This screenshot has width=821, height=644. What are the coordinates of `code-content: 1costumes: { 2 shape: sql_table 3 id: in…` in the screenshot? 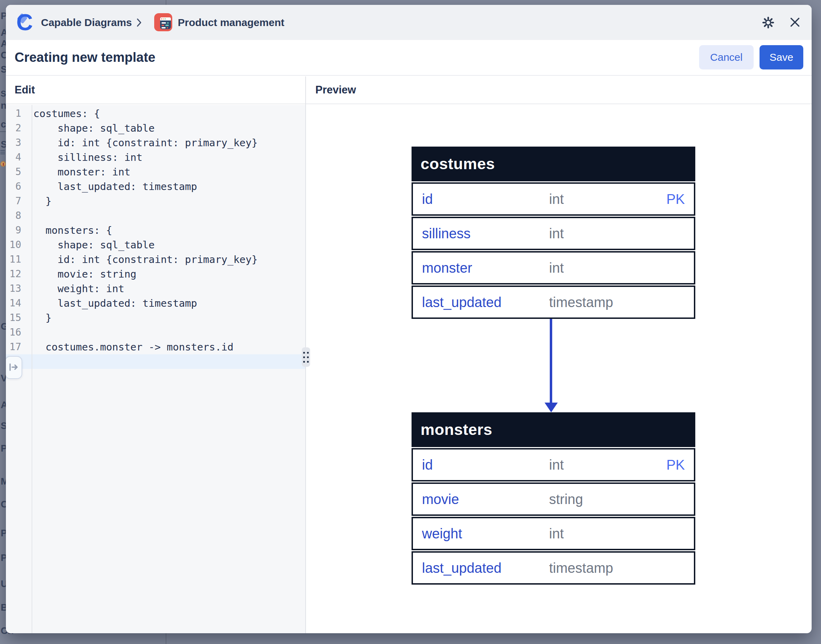 It's located at (156, 238).